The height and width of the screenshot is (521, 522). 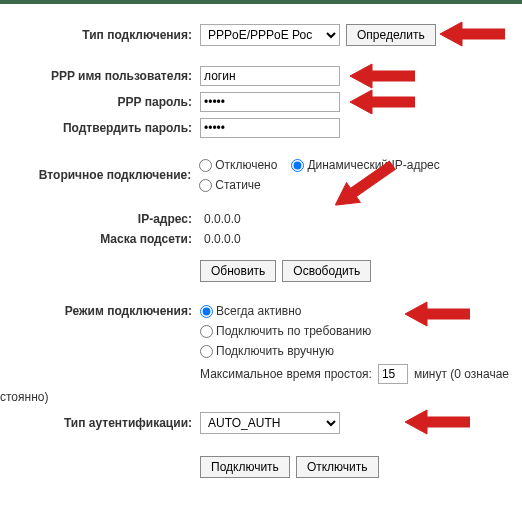 What do you see at coordinates (270, 35) in the screenshot?
I see `connection-type-select: PPPoE/PPPoE Рос` at bounding box center [270, 35].